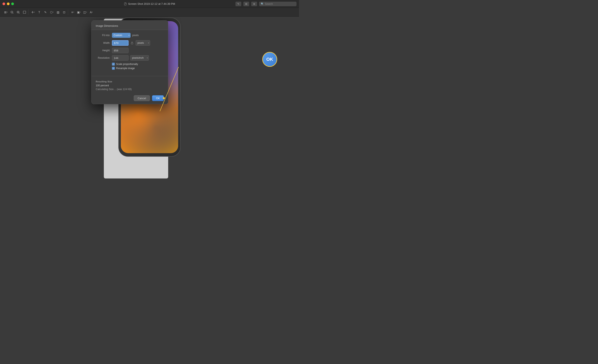 The image size is (598, 364). I want to click on image-dimensions-dialog: Image Dimensions Fit into: Custom ▾ pixe…, so click(130, 62).